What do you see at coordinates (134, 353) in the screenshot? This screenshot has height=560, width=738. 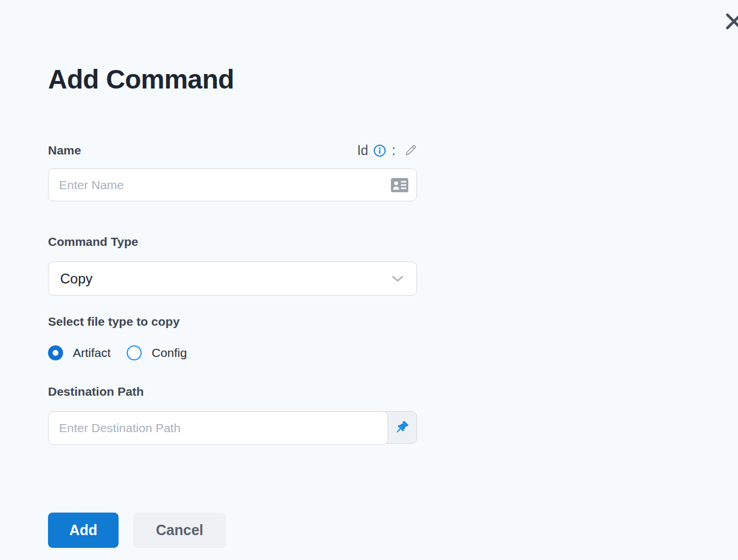 I see `radio-config-unselected-icon` at bounding box center [134, 353].